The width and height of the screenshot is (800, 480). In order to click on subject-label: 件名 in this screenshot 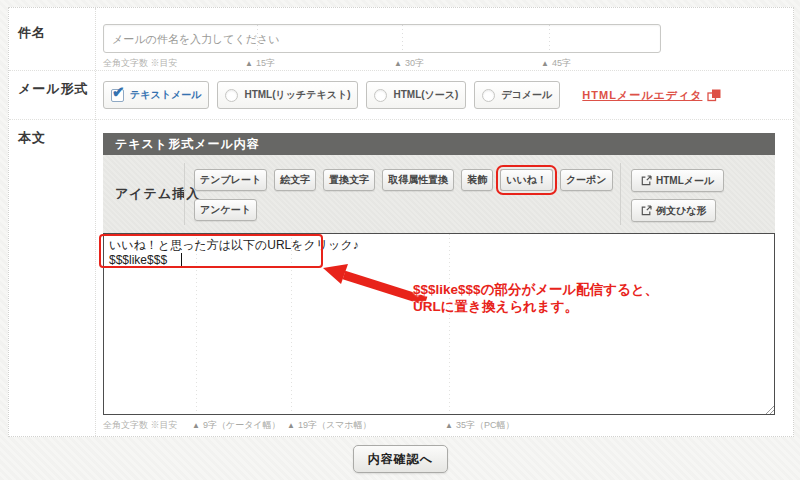, I will do `click(32, 33)`.